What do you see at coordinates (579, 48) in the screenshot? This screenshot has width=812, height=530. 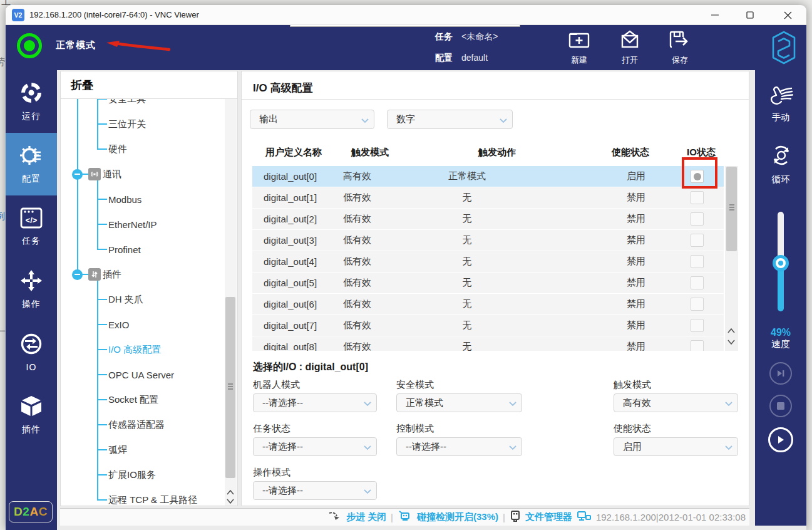 I see `toolbar-button-1: 新建` at bounding box center [579, 48].